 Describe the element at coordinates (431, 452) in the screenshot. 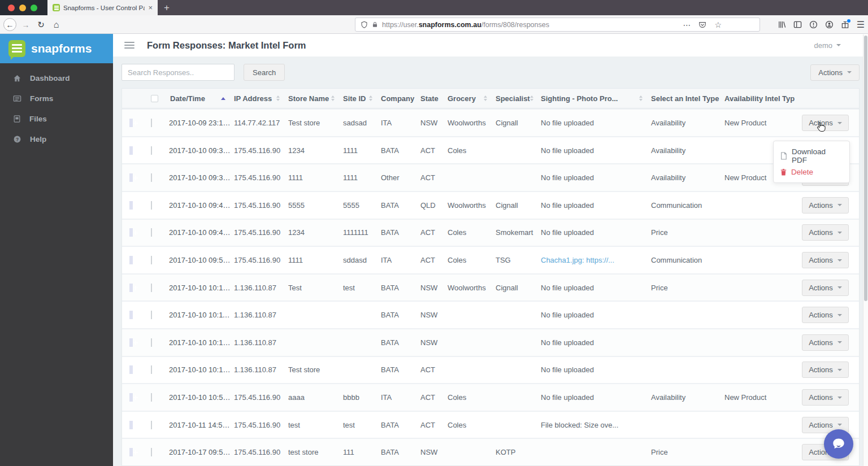

I see `cell-state: NSW` at that location.